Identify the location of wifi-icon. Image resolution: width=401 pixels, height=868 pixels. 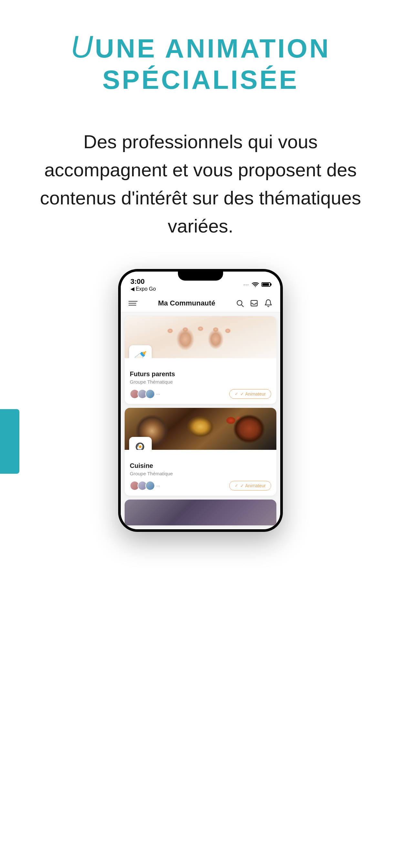
(255, 284).